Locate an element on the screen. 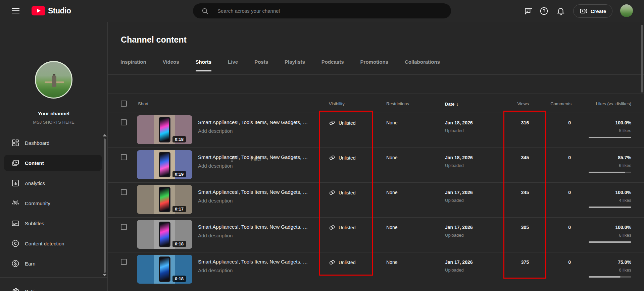 The height and width of the screenshot is (291, 644). select-all-checkbox is located at coordinates (124, 104).